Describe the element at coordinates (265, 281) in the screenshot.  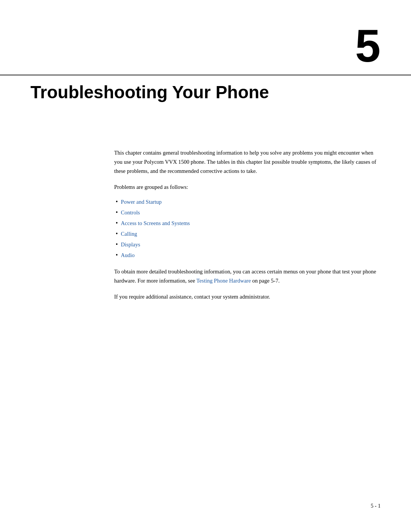
I see `more-info-after: on page 5-7.` at that location.